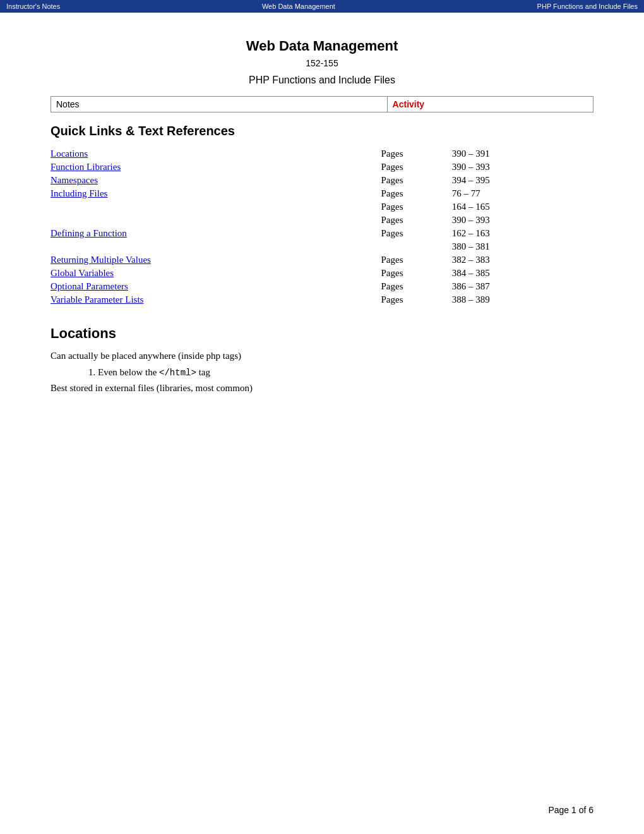 Image resolution: width=644 pixels, height=834 pixels. What do you see at coordinates (69, 154) in the screenshot?
I see `quick-link-locations: Locations` at bounding box center [69, 154].